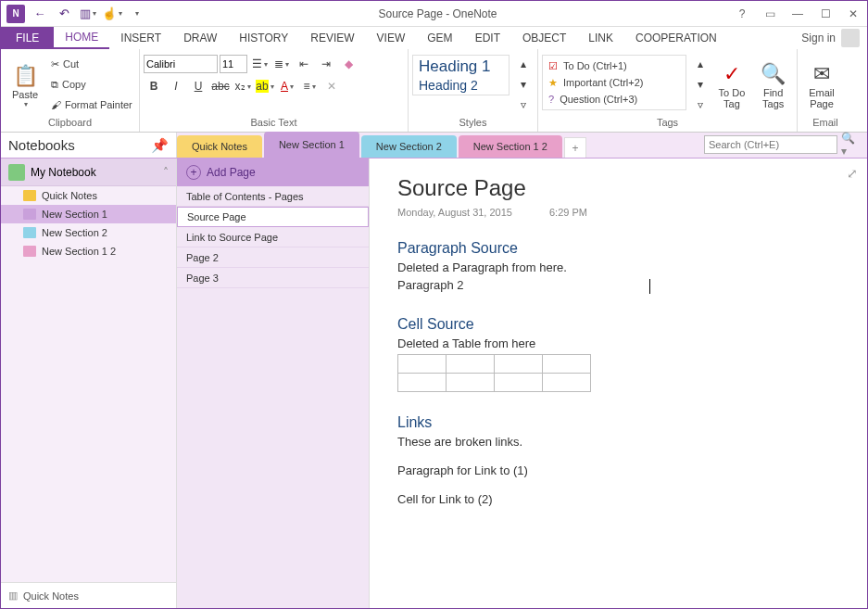  I want to click on highlight-button: ab▾, so click(265, 86).